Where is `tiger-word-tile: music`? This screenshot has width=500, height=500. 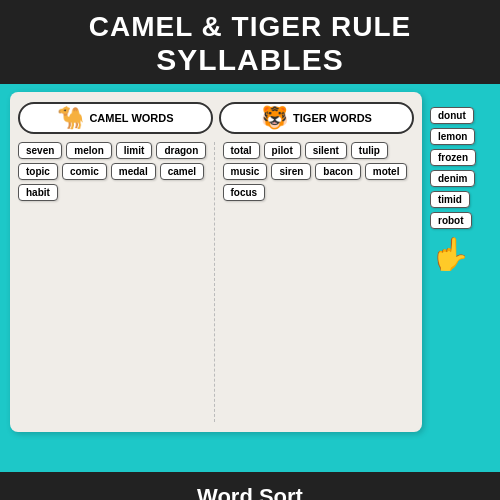
tiger-word-tile: music is located at coordinates (246, 172).